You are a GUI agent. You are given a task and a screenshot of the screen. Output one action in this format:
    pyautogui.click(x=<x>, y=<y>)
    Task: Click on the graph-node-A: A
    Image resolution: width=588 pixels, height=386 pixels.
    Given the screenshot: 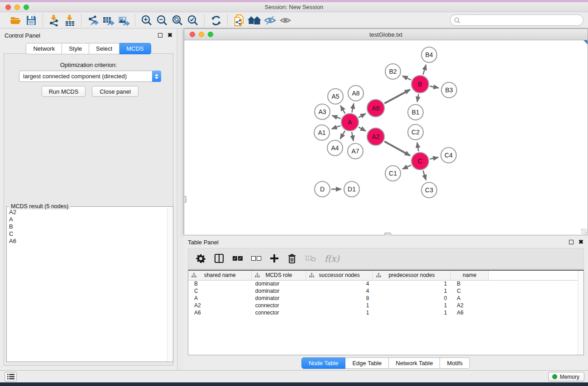 What is the action you would take?
    pyautogui.click(x=350, y=122)
    